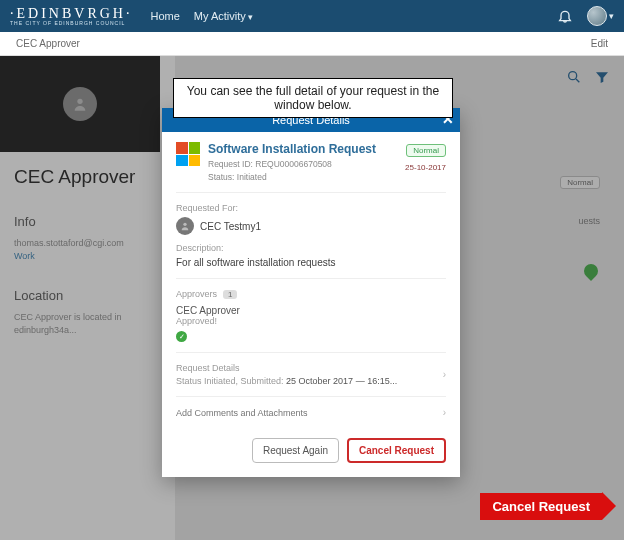 The width and height of the screenshot is (624, 540). What do you see at coordinates (311, 316) in the screenshot?
I see `approvers-section: Approvers 1 CEC Approver Approved! ✓` at bounding box center [311, 316].